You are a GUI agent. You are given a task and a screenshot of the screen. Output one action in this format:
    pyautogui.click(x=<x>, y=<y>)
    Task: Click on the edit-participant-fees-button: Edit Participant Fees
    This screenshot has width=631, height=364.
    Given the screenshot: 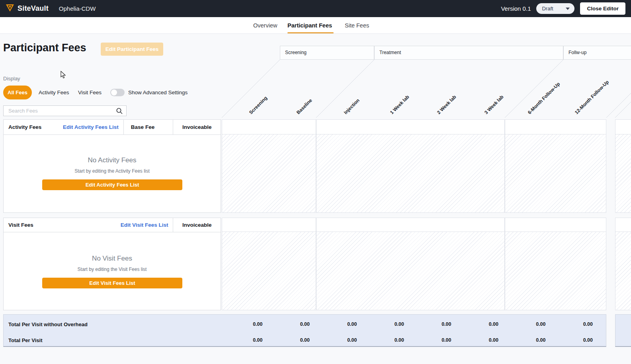 What is the action you would take?
    pyautogui.click(x=132, y=49)
    